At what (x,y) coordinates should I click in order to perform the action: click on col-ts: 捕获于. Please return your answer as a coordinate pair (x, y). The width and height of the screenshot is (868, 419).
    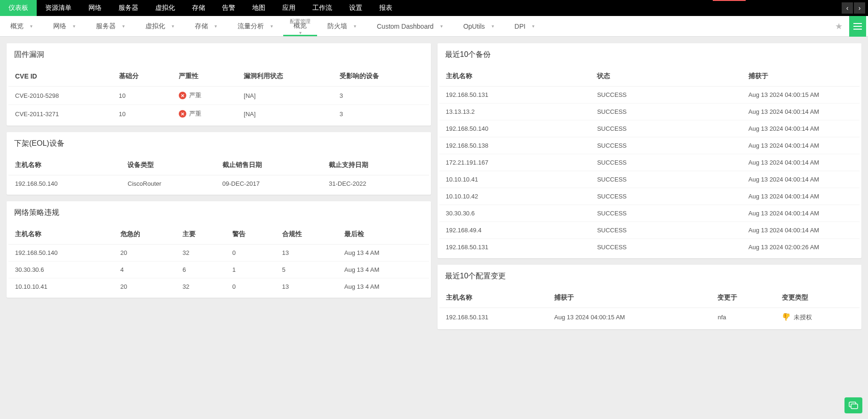
    Looking at the image, I should click on (801, 76).